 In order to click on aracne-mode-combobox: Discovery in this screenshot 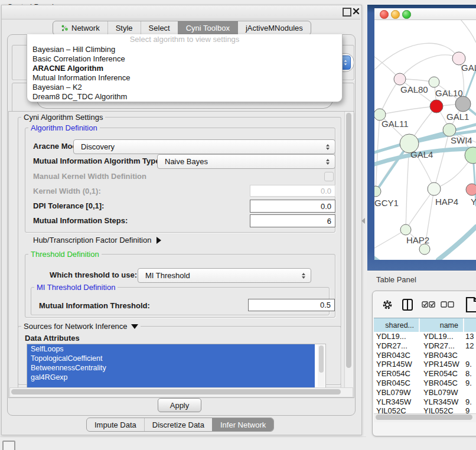, I will do `click(204, 146)`.